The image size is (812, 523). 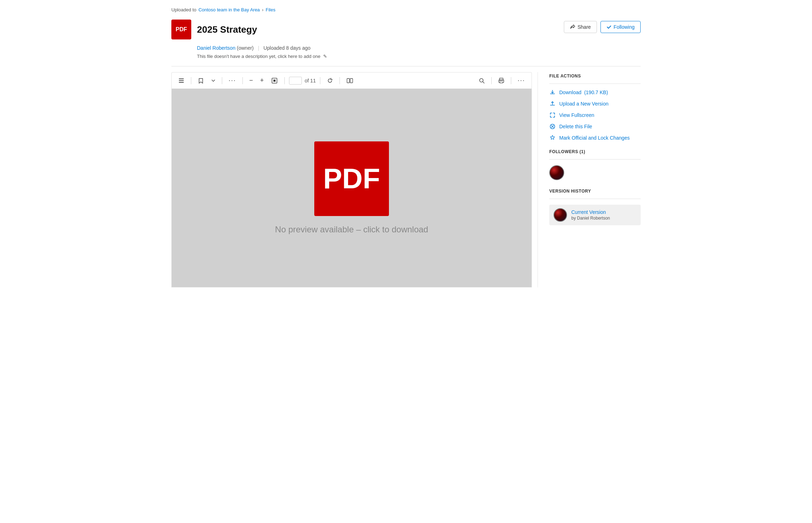 I want to click on mark-official-action: Mark Official and Lock Changes, so click(x=595, y=138).